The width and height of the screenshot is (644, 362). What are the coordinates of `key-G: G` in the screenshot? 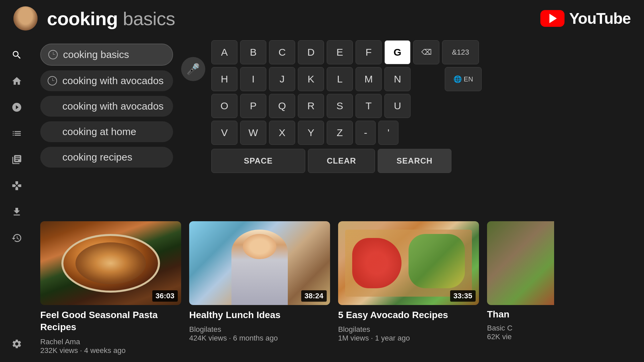 It's located at (397, 52).